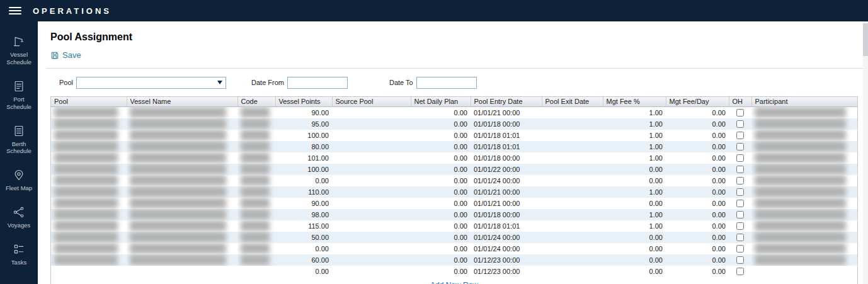  I want to click on sidebar-item-vessel-schedule: Vessel Schedule, so click(19, 50).